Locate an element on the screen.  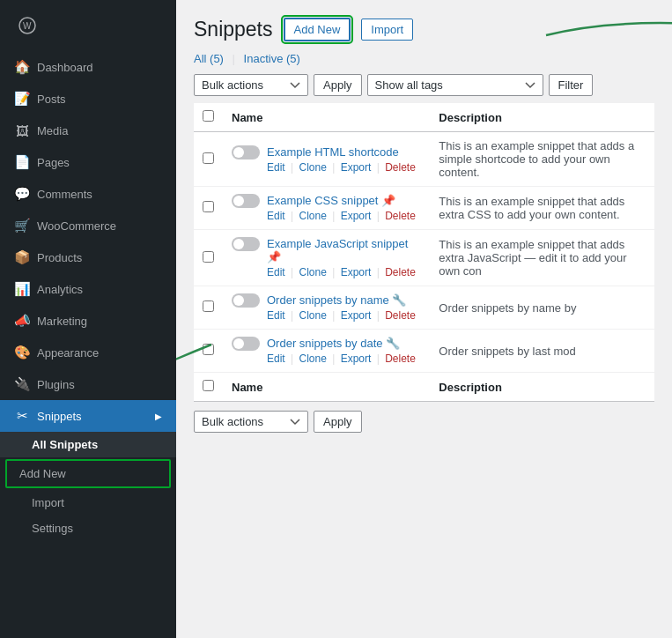
col-desc-footer: Description is located at coordinates (543, 388).